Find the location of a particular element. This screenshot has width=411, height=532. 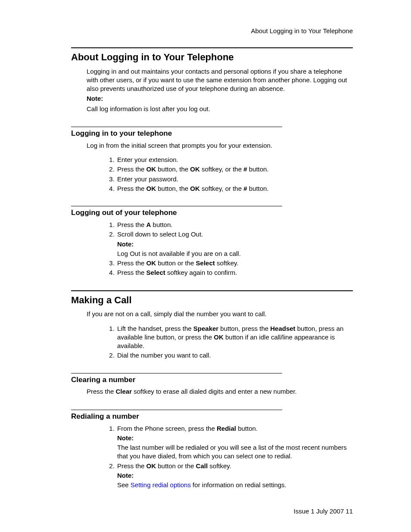

heading-logging-out: Logging out of your telephone is located at coordinates (212, 213).